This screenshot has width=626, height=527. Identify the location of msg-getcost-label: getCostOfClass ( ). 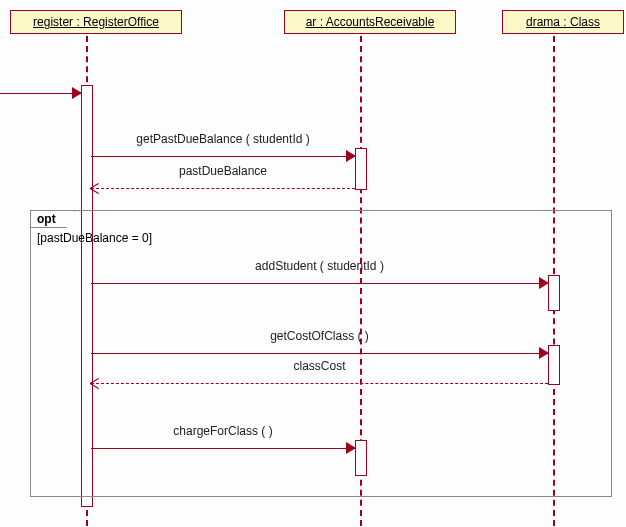
(320, 336).